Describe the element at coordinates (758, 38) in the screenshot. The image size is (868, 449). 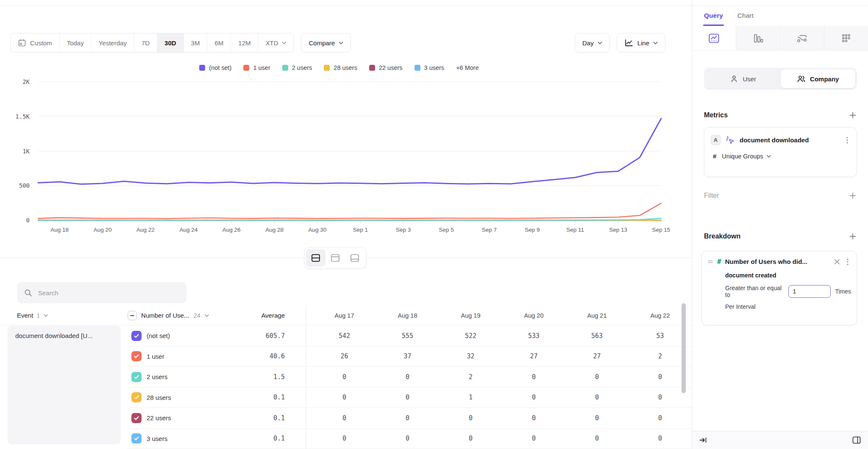
I see `bar-chart-icon` at that location.